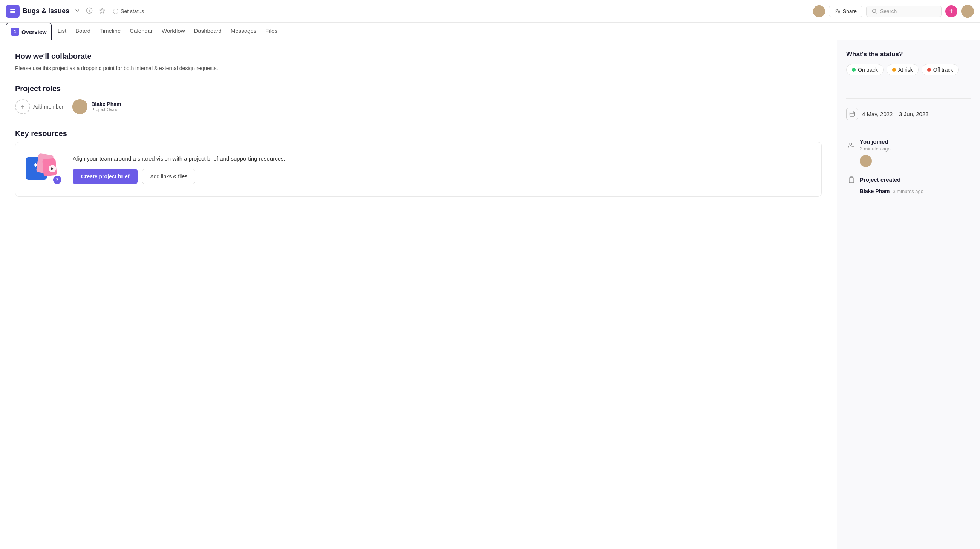 The image size is (980, 549). Describe the element at coordinates (875, 149) in the screenshot. I see `activity-joined-time: 3 minutes ago` at that location.